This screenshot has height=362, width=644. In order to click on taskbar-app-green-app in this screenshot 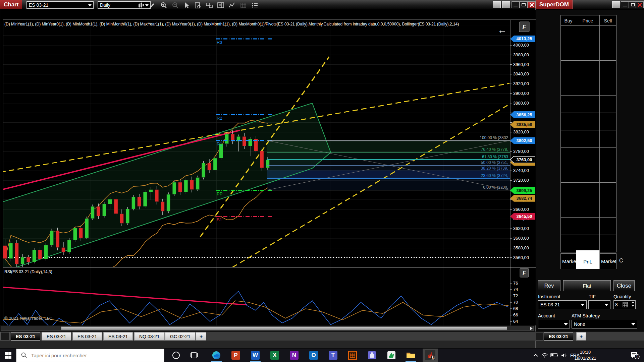, I will do `click(391, 355)`.